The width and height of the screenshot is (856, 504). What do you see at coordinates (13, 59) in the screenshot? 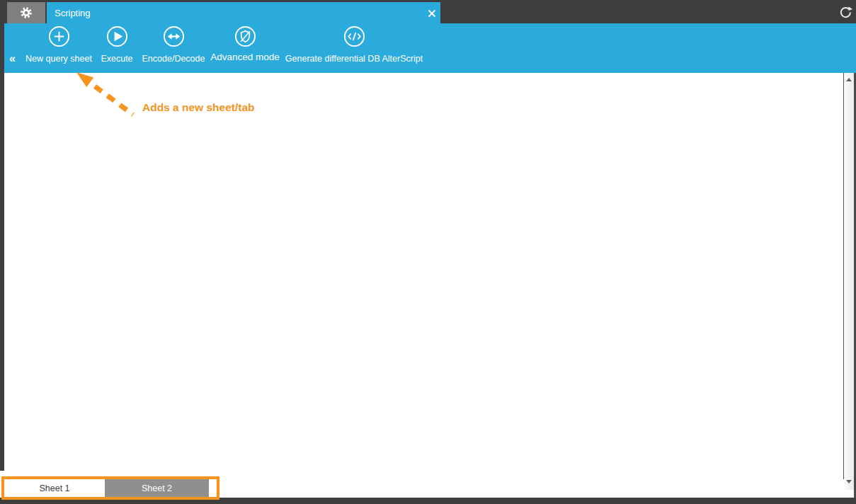
I see `collapse-toolbar-chevron: «` at bounding box center [13, 59].